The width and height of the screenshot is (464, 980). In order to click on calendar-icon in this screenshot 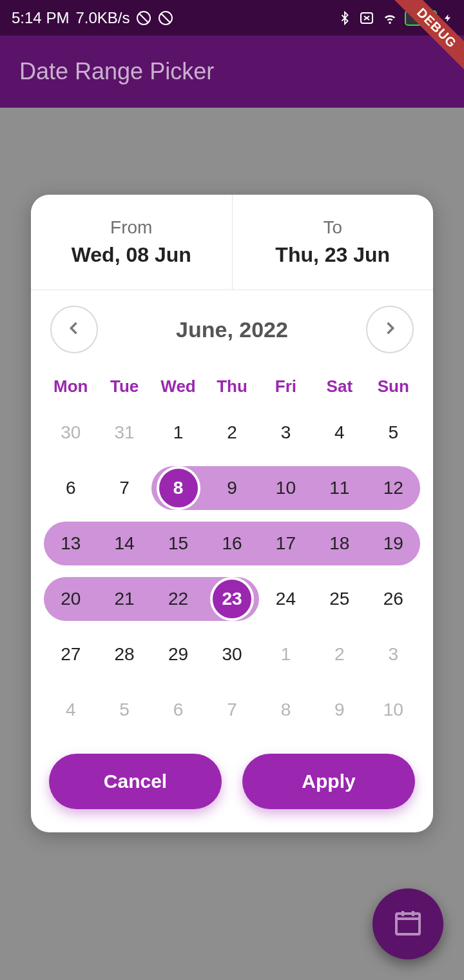, I will do `click(408, 924)`.